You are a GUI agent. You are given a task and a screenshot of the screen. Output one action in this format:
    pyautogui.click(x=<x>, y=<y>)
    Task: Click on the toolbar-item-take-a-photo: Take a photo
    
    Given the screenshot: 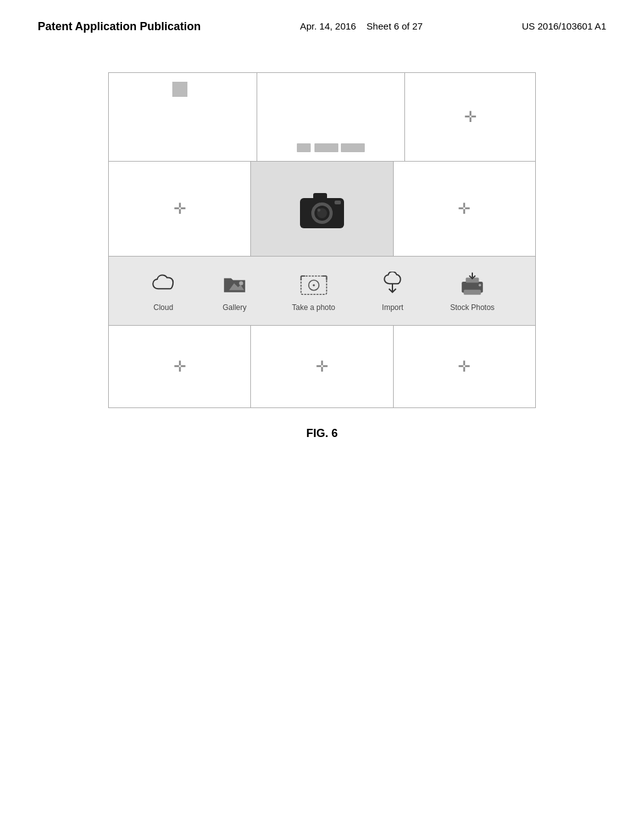 What is the action you would take?
    pyautogui.click(x=313, y=291)
    